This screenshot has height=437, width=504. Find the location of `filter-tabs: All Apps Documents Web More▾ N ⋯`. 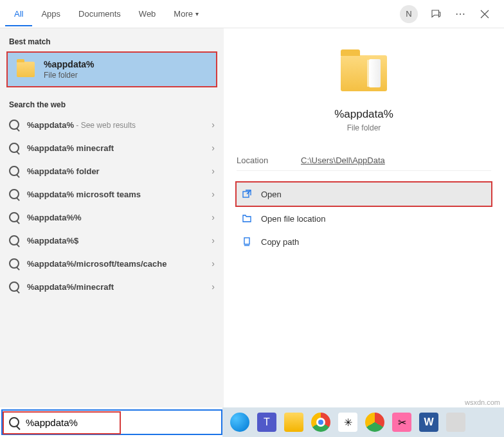

filter-tabs: All Apps Documents Web More▾ N ⋯ is located at coordinates (252, 14).